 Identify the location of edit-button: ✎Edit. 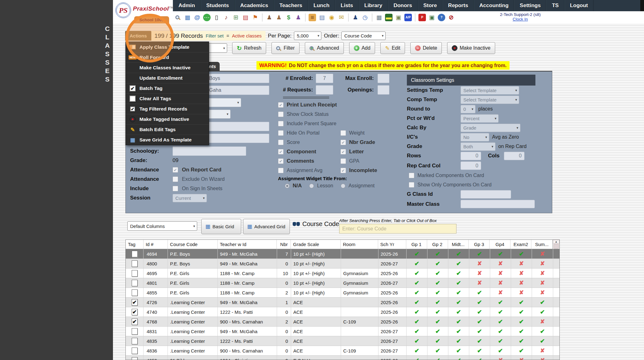
(393, 48).